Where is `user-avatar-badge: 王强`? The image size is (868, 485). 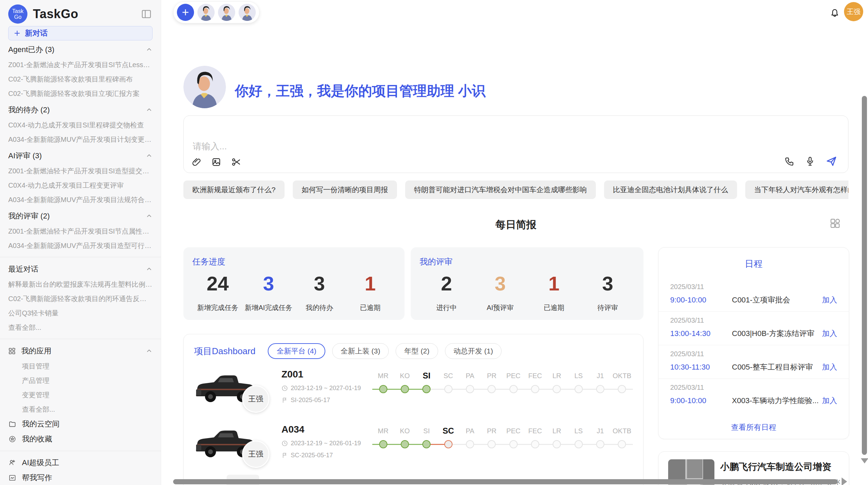
user-avatar-badge: 王强 is located at coordinates (854, 12).